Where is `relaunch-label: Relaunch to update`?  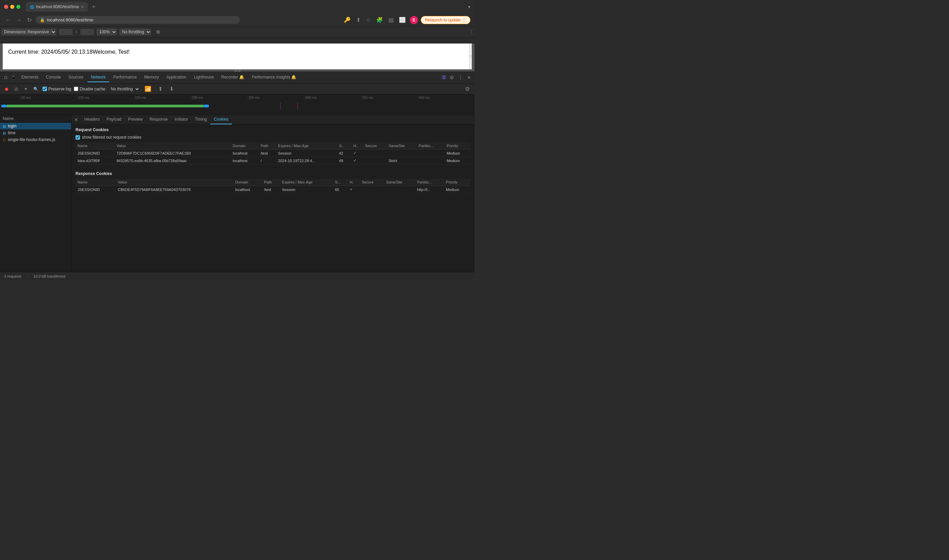 relaunch-label: Relaunch to update is located at coordinates (443, 20).